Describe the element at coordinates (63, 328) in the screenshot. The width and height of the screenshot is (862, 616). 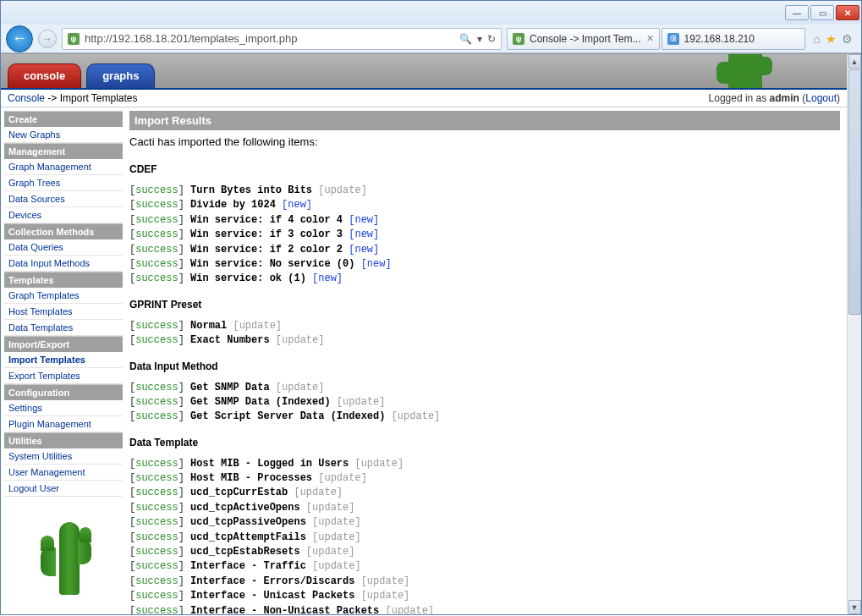
I see `nav-item-data-templates: Data Templates` at that location.